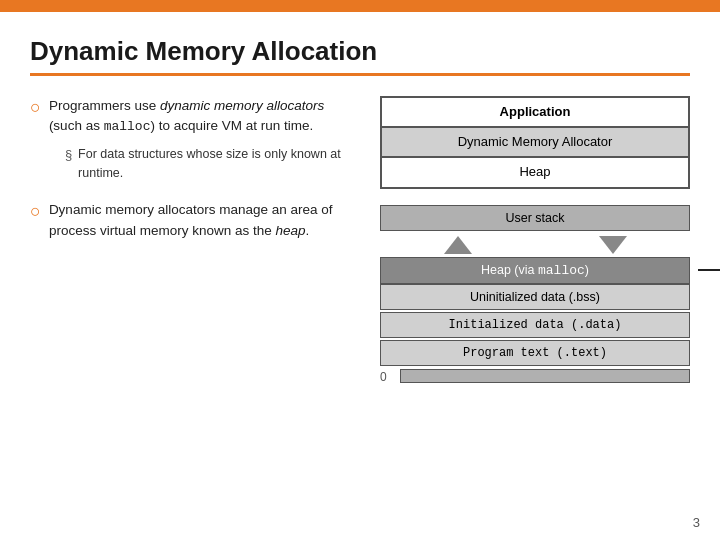 The image size is (720, 540). I want to click on malloc-code-2: malloc, so click(562, 270).